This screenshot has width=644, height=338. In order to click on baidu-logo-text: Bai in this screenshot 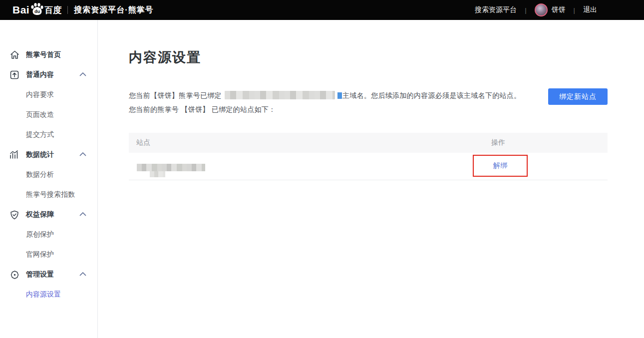, I will do `click(21, 10)`.